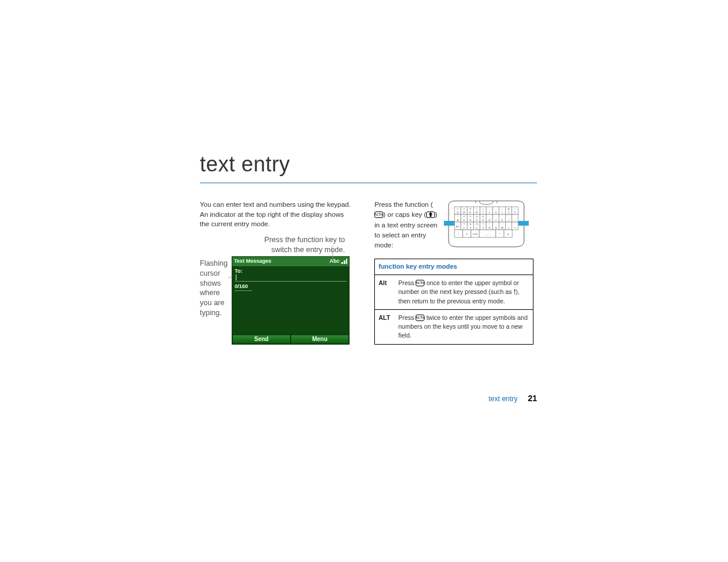  Describe the element at coordinates (465, 227) in the screenshot. I see `svg-text: Z` at that location.